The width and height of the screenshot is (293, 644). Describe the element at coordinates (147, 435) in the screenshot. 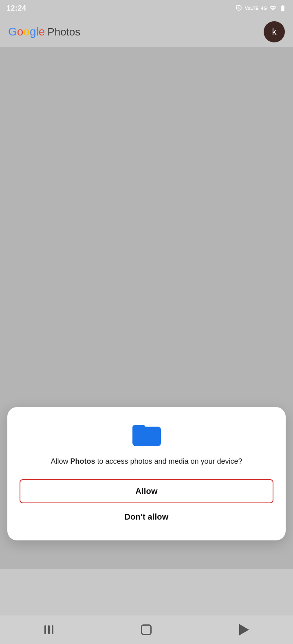

I see `dialog-icon` at that location.